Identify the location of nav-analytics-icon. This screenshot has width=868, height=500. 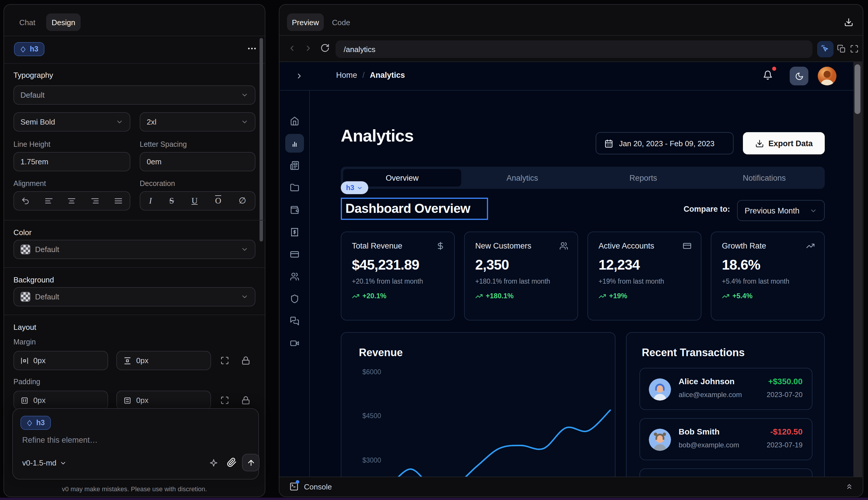
(294, 143).